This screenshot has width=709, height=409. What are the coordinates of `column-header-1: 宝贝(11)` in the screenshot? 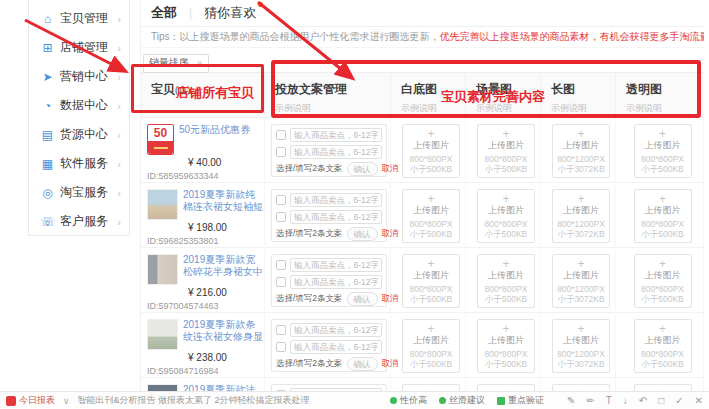 It's located at (203, 95).